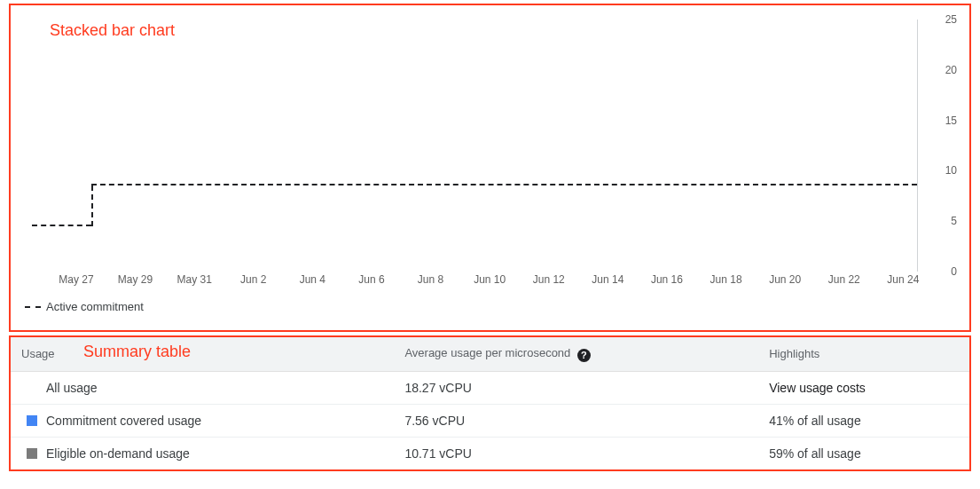 The image size is (980, 489). I want to click on x-tick: Jun 6, so click(371, 280).